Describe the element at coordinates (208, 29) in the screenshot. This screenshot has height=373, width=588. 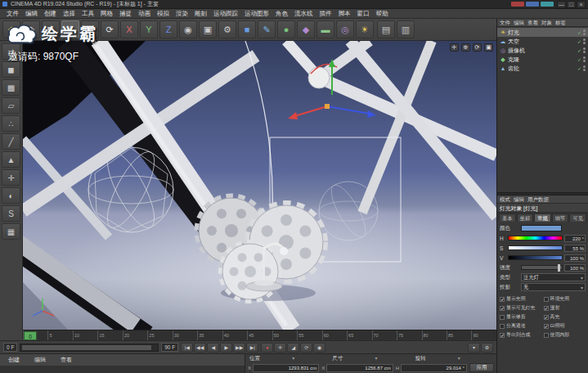
I see `render-view-icon: ▣` at that location.